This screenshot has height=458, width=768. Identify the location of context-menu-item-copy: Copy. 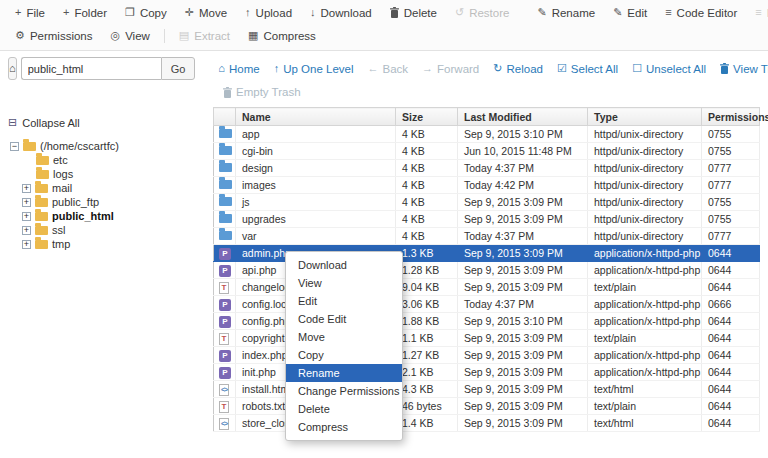
(344, 355).